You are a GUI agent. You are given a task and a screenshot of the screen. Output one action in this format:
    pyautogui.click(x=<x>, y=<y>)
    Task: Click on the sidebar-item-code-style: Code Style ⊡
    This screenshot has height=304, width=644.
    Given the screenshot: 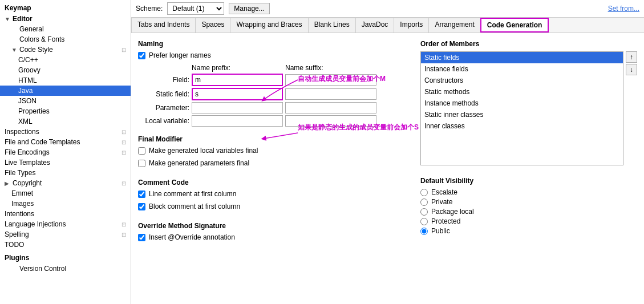 What is the action you would take?
    pyautogui.click(x=65, y=50)
    